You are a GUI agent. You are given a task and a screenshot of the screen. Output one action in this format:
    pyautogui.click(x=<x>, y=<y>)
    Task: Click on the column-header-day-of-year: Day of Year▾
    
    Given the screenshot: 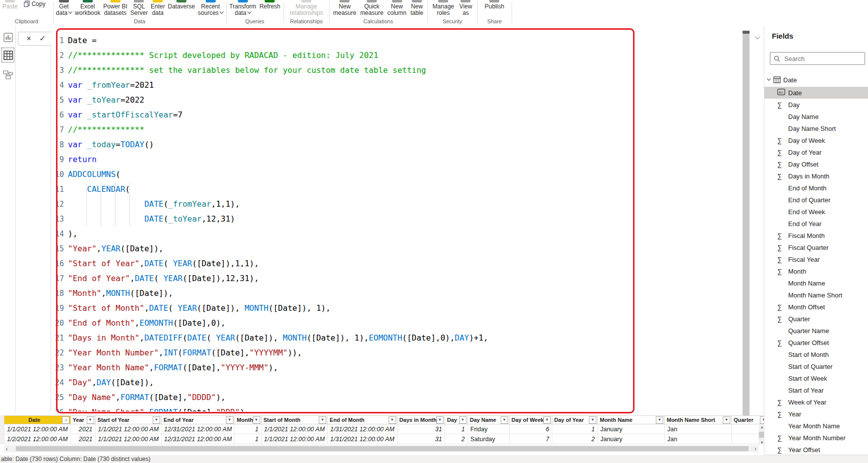 What is the action you would take?
    pyautogui.click(x=575, y=420)
    